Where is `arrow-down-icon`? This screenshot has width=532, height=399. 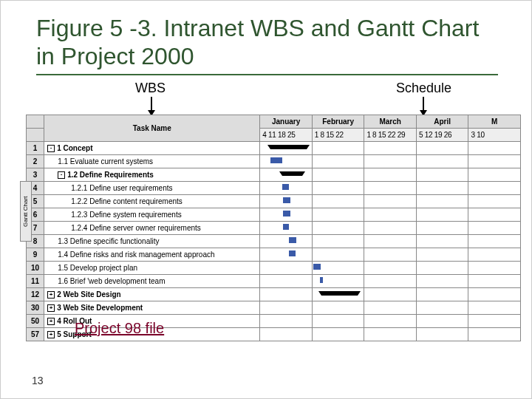
arrow-down-icon is located at coordinates (151, 104).